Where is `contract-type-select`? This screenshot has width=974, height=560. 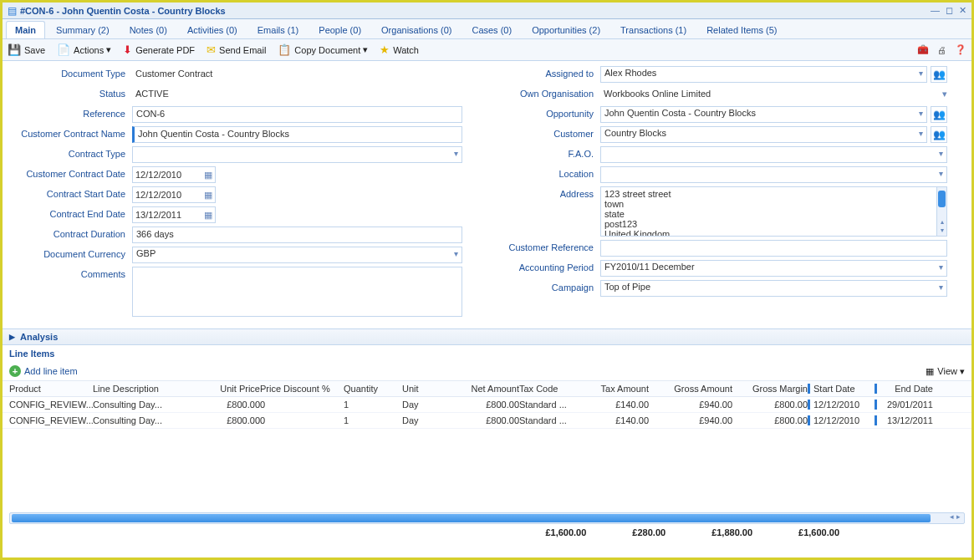 contract-type-select is located at coordinates (298, 155).